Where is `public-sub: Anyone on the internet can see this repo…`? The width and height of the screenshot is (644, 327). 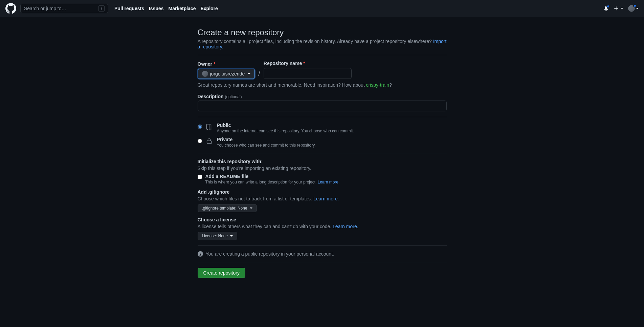
public-sub: Anyone on the internet can see this repo… is located at coordinates (286, 131).